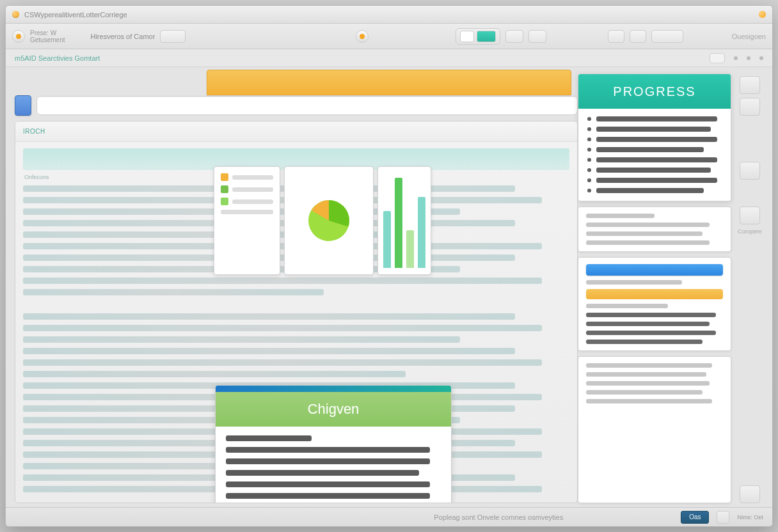  I want to click on side-list-panel, so click(655, 229).